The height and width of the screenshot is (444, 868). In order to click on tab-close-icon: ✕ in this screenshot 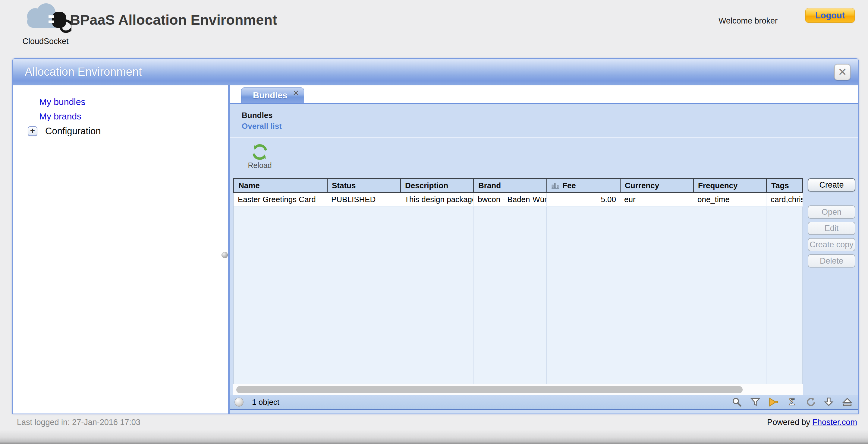, I will do `click(296, 93)`.